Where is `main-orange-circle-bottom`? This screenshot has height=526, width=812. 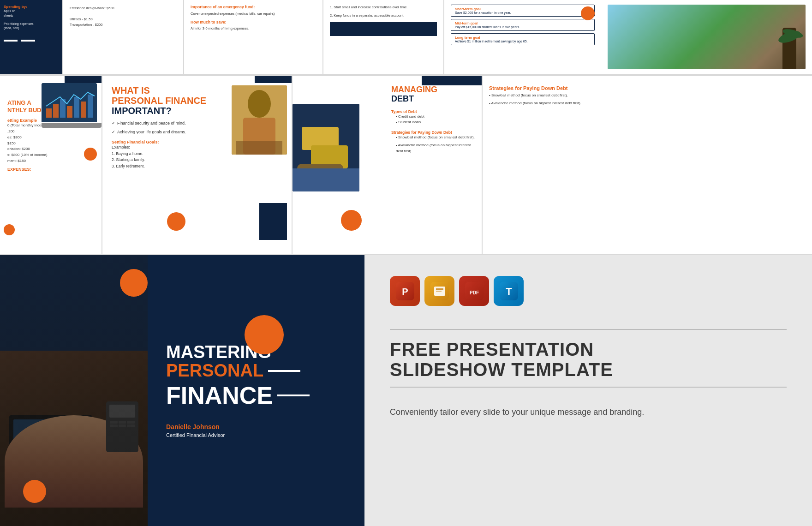
main-orange-circle-bottom is located at coordinates (35, 491).